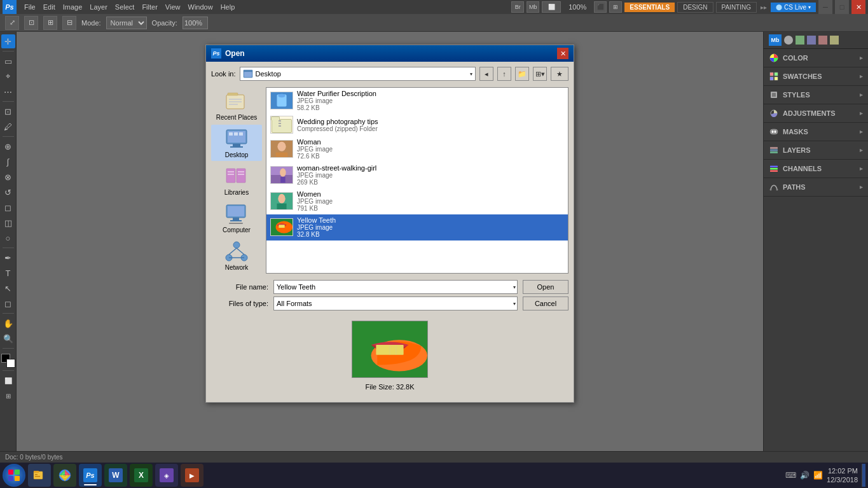 The width and height of the screenshot is (868, 488). I want to click on file-thumb-woman, so click(282, 149).